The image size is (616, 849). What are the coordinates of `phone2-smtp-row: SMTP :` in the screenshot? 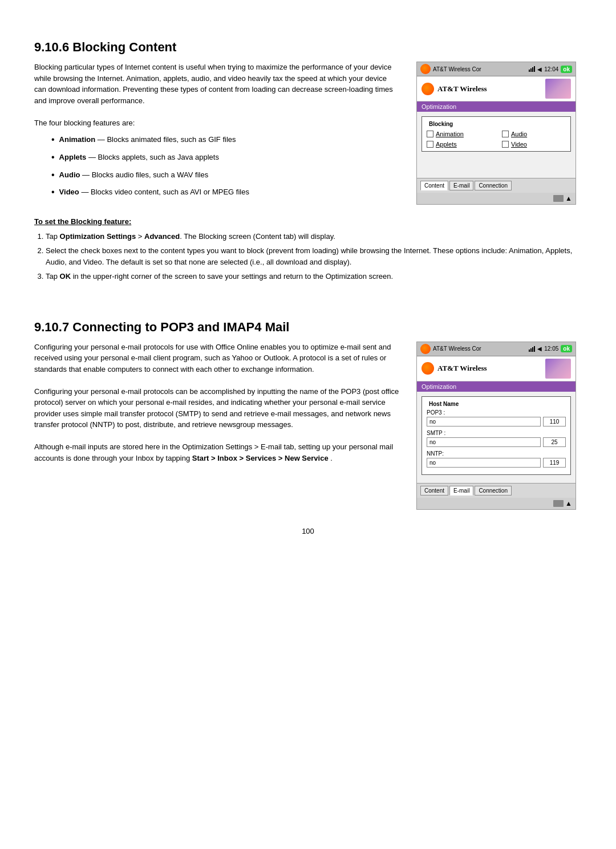 It's located at (496, 438).